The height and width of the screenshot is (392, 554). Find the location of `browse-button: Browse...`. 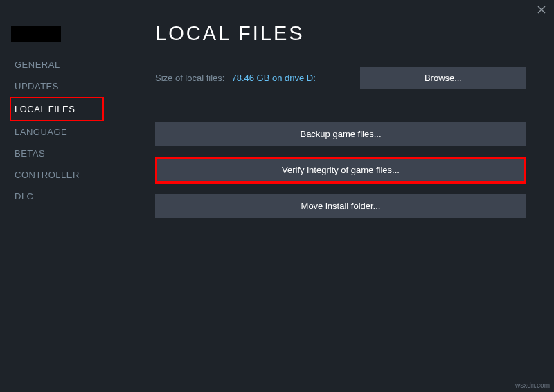

browse-button: Browse... is located at coordinates (443, 78).